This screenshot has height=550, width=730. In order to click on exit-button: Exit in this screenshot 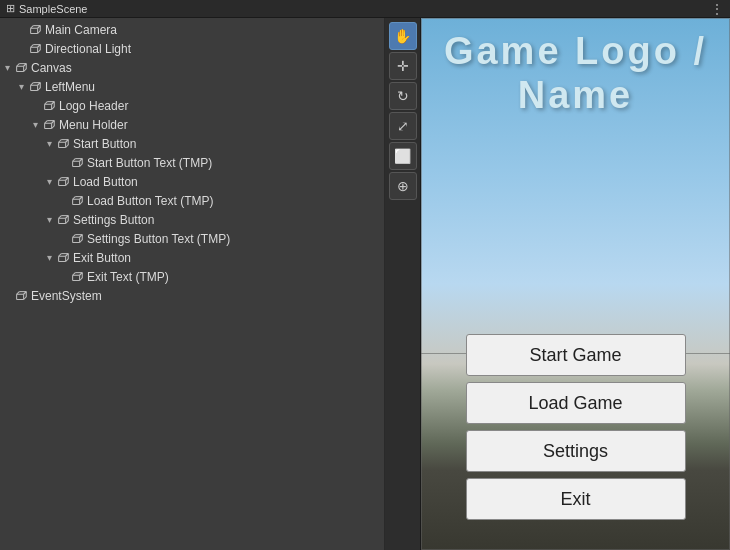, I will do `click(576, 499)`.